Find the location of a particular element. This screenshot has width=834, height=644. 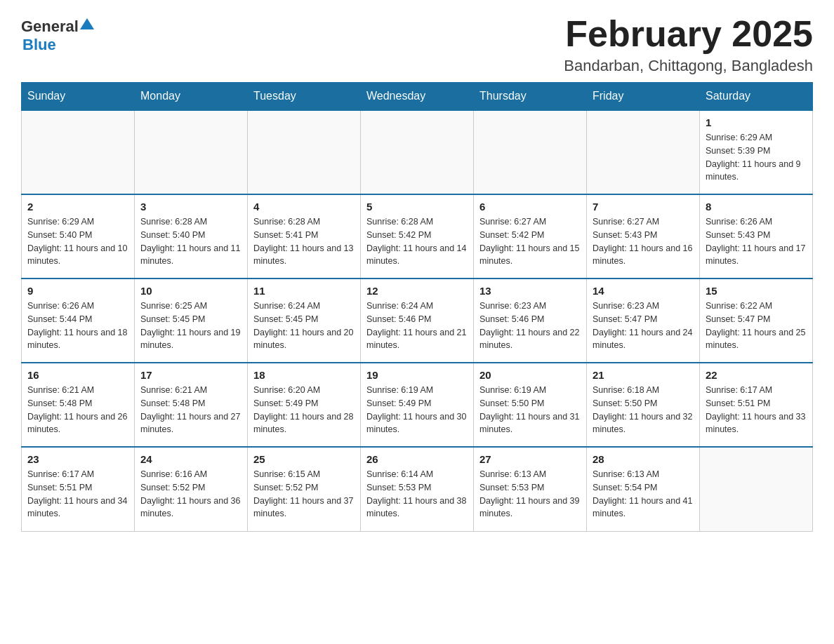

day-info: Sunrise: 6:28 AMSunset: 5:40 PMDaylight:… is located at coordinates (191, 241).